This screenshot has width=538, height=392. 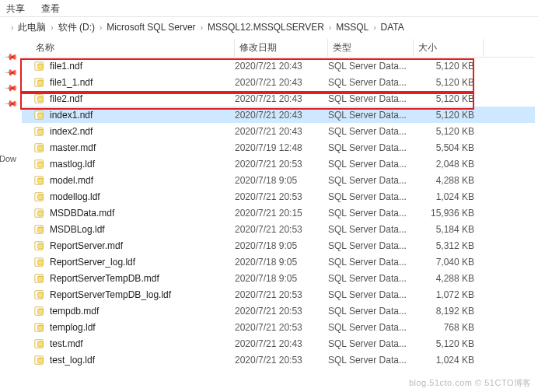 I want to click on menu-item-view: 查看, so click(x=51, y=9).